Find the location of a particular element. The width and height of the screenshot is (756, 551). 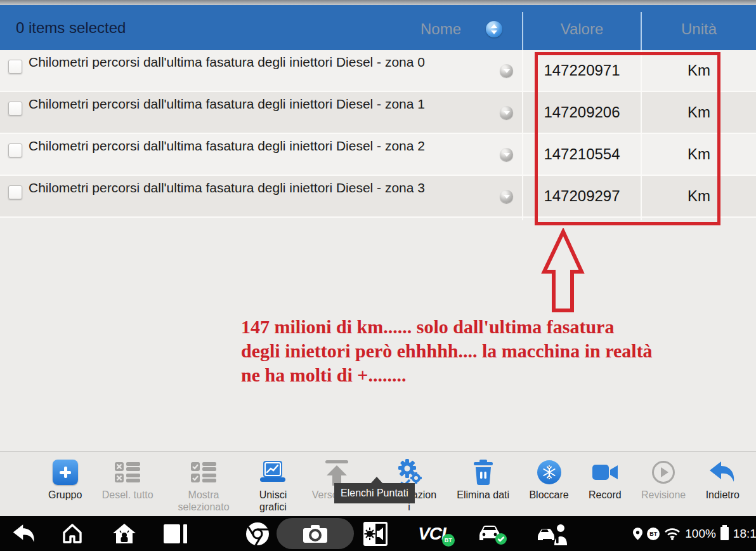

home-icon is located at coordinates (72, 533).